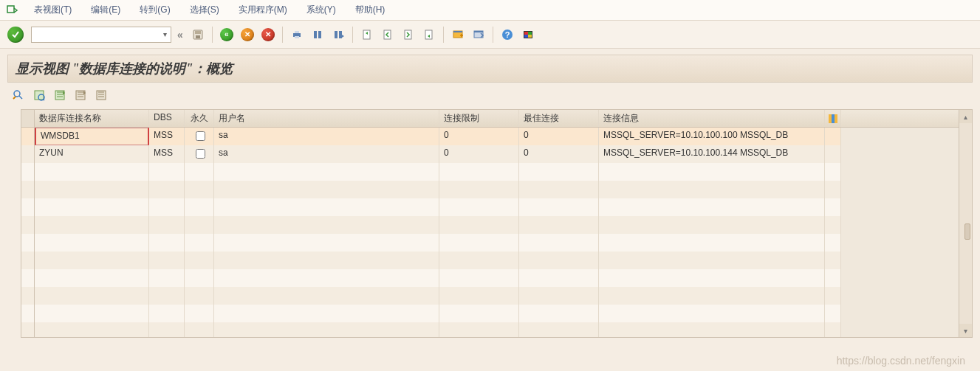  Describe the element at coordinates (559, 118) in the screenshot. I see `header-best: 最佳连接` at that location.